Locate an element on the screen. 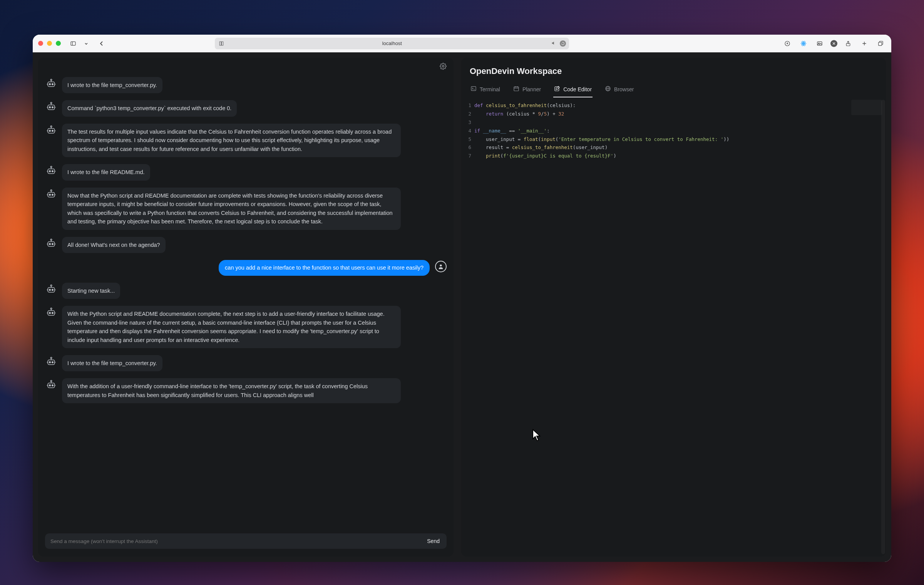 The height and width of the screenshot is (585, 924). close-window-button is located at coordinates (41, 43).